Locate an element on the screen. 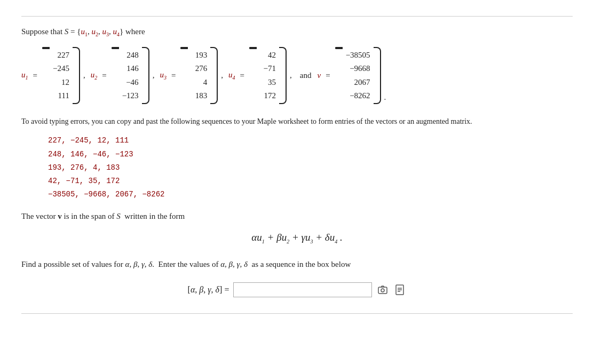 This screenshot has width=594, height=364. sequence-input is located at coordinates (303, 290).